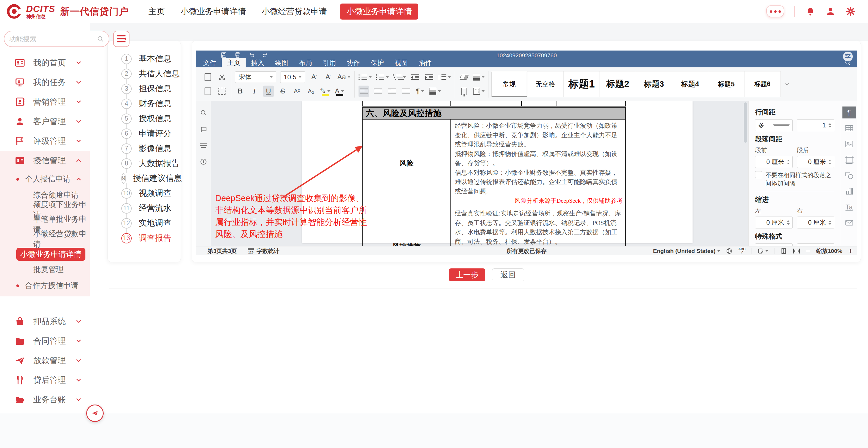 This screenshot has height=448, width=868. Describe the element at coordinates (464, 77) in the screenshot. I see `clear-format-button` at that location.